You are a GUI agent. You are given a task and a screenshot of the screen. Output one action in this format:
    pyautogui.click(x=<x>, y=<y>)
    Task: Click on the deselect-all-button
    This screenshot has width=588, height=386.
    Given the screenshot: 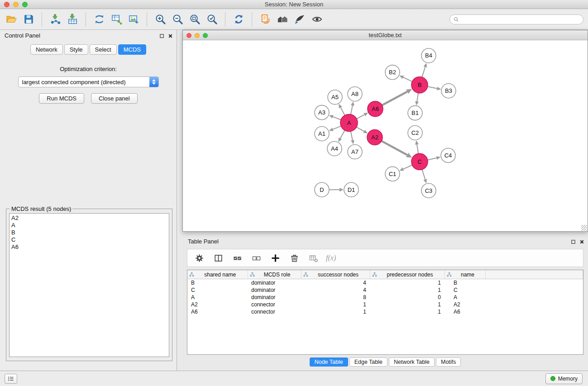 What is the action you would take?
    pyautogui.click(x=256, y=258)
    